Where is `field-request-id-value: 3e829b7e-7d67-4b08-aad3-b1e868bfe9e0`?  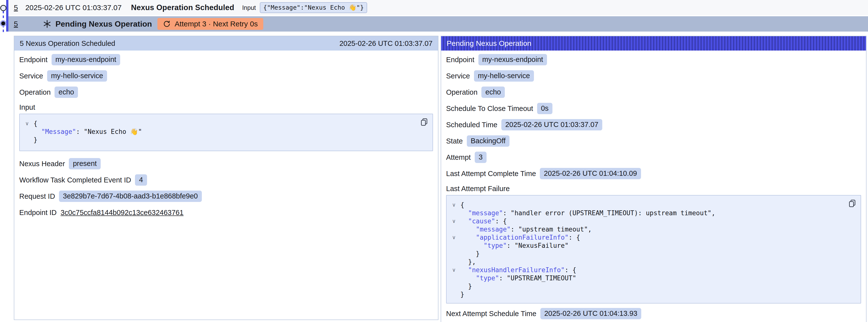
field-request-id-value: 3e829b7e-7d67-4b08-aad3-b1e868bfe9e0 is located at coordinates (130, 196).